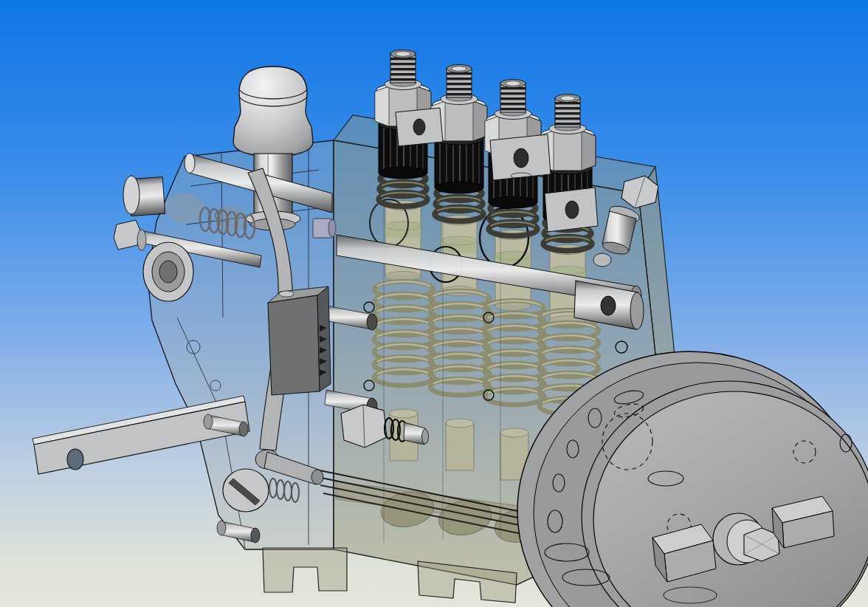 The height and width of the screenshot is (607, 868). Describe the element at coordinates (127, 235) in the screenshot. I see `shaft-bolt-head` at that location.